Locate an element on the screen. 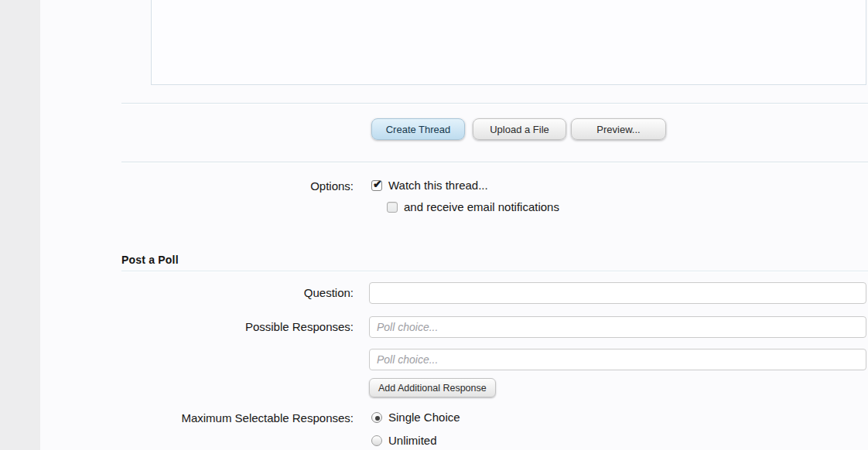  possible-responses-label: Possible Responses: is located at coordinates (238, 327).